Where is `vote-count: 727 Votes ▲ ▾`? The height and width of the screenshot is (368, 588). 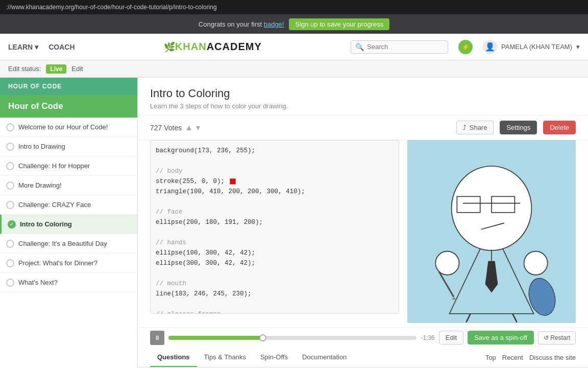 vote-count: 727 Votes ▲ ▾ is located at coordinates (175, 128).